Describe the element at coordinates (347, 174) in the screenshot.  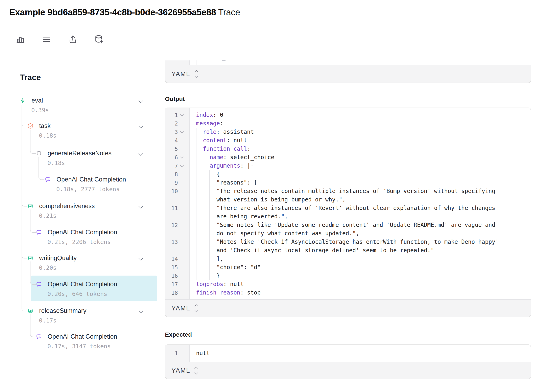
I see `code-line: {` at that location.